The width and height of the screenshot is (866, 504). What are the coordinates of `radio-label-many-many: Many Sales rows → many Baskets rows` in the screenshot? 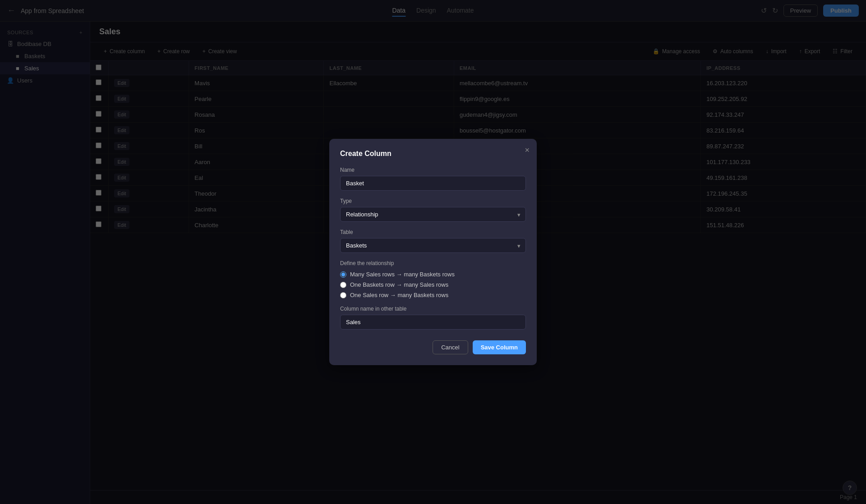 It's located at (402, 274).